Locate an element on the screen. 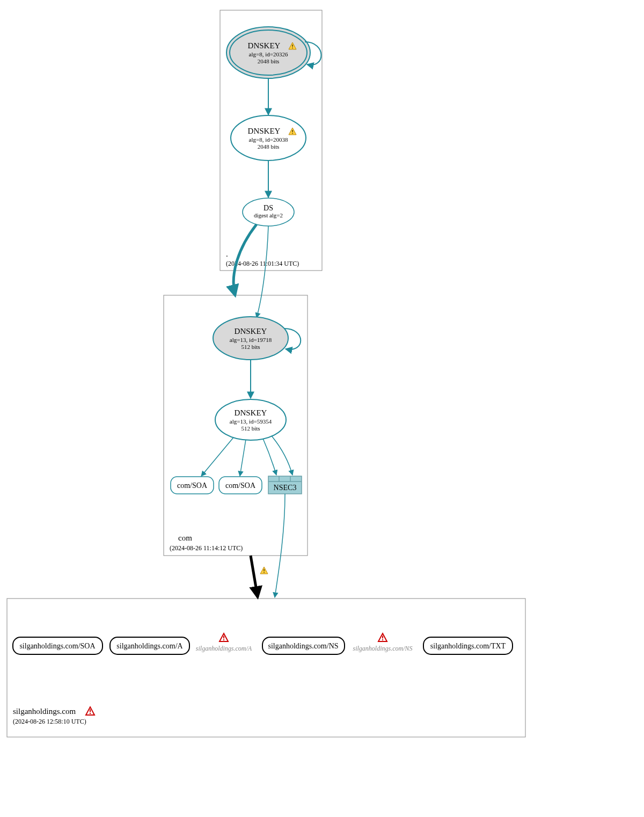 This screenshot has width=644, height=817. node-leaf-soa: silganholdings.com/SOA is located at coordinates (58, 646).